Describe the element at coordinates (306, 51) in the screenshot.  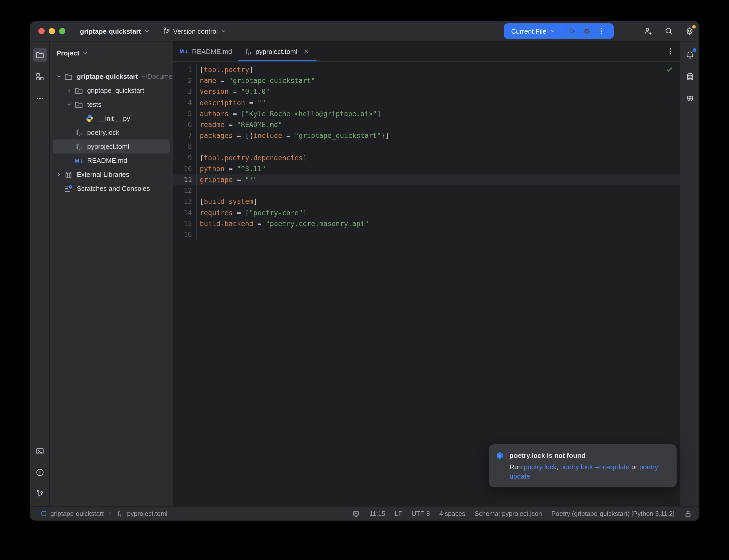
I see `close-tab-button` at that location.